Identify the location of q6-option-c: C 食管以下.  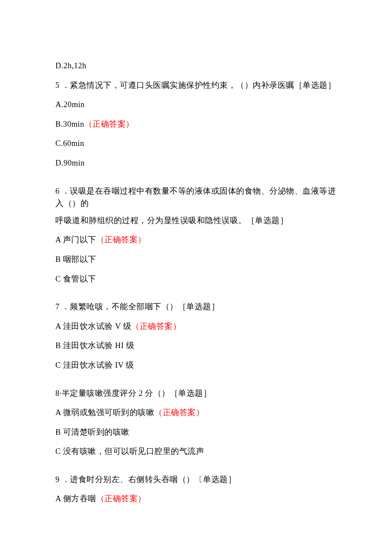
(196, 279).